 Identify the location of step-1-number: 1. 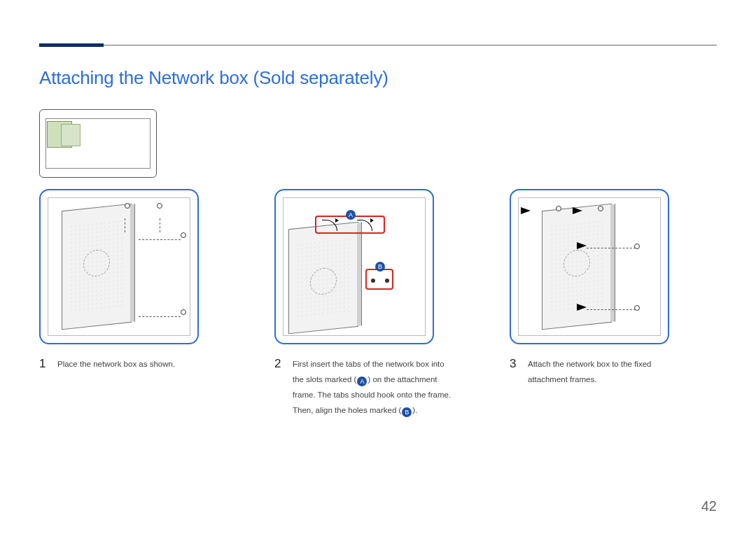
(43, 365).